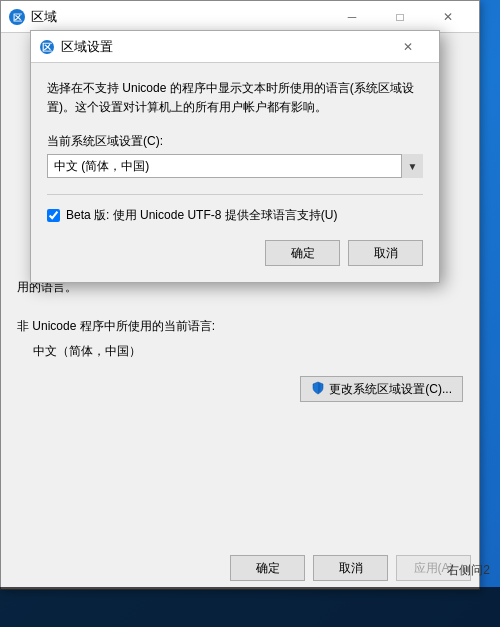  I want to click on outer-window-title: 区域, so click(177, 17).